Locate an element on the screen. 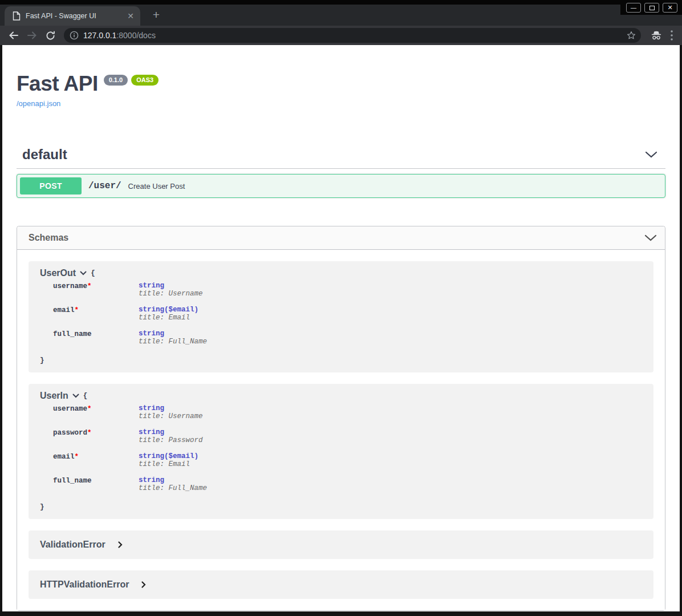 This screenshot has width=682, height=616. method-badge: POST is located at coordinates (51, 186).